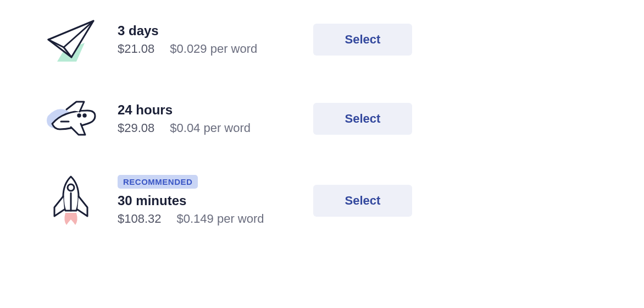 The image size is (644, 308). Describe the element at coordinates (228, 40) in the screenshot. I see `pricing-option-3days: 3 days $21.08 $0.029 per word Select` at that location.